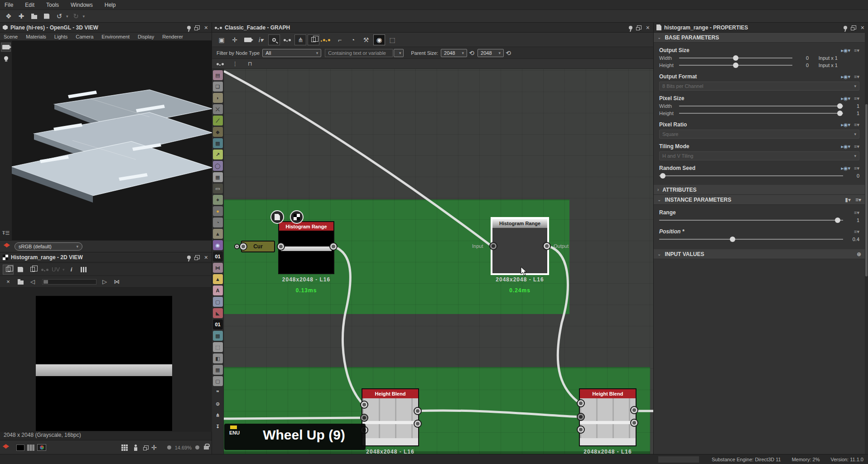 Image resolution: width=868 pixels, height=464 pixels. I want to click on connector-hb-right-in2, so click(581, 417).